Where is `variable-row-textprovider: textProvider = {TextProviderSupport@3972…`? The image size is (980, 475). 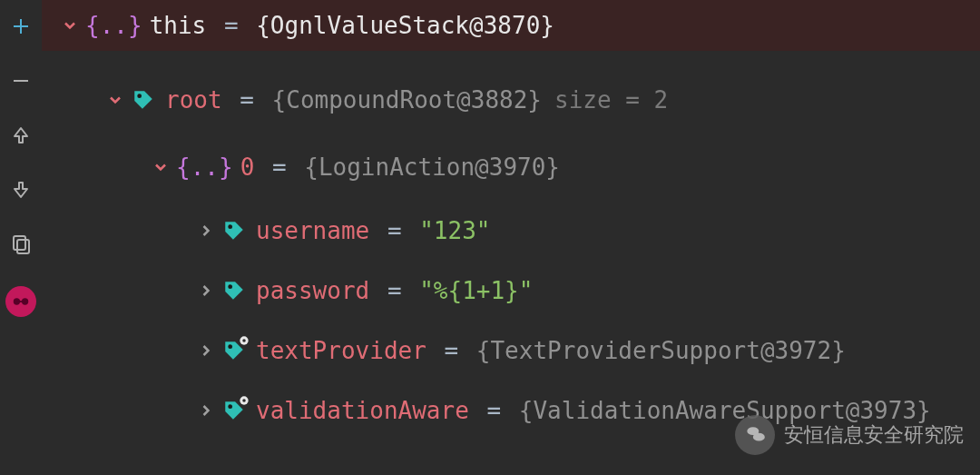
variable-row-textprovider: textProvider = {TextProviderSupport@3972… is located at coordinates (511, 351).